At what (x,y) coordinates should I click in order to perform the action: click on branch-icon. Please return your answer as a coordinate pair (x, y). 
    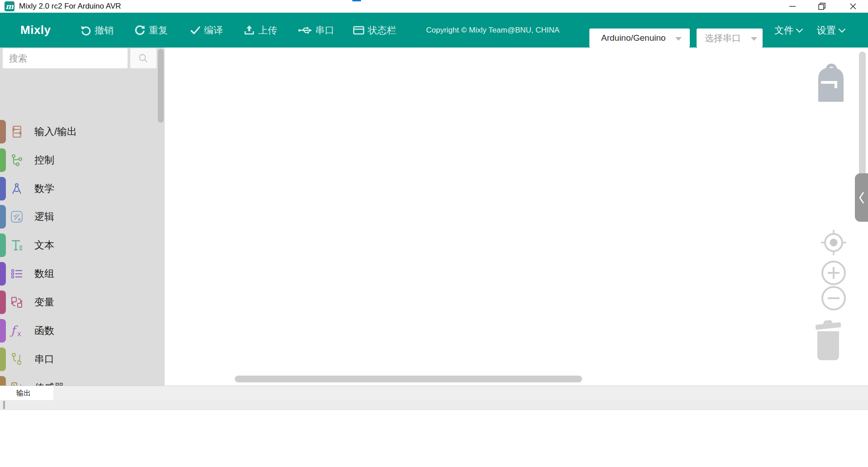
    Looking at the image, I should click on (17, 160).